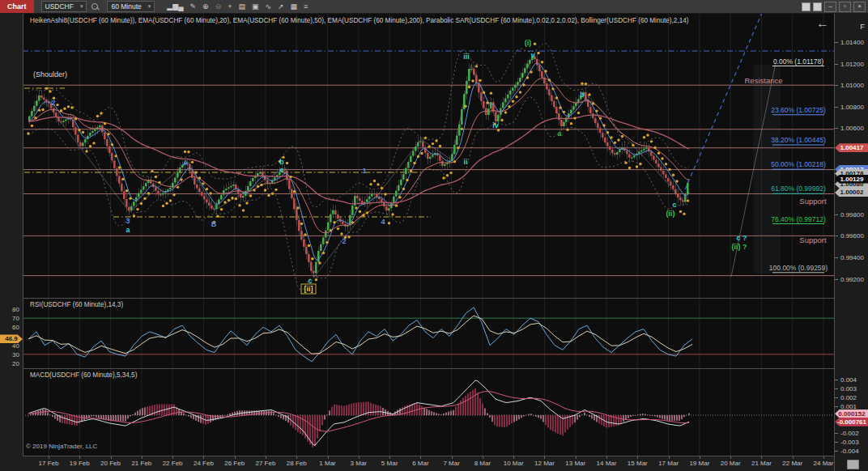 The width and height of the screenshot is (868, 471). What do you see at coordinates (852, 236) in the screenshot?
I see `price-axis-tick: 0.99600` at bounding box center [852, 236].